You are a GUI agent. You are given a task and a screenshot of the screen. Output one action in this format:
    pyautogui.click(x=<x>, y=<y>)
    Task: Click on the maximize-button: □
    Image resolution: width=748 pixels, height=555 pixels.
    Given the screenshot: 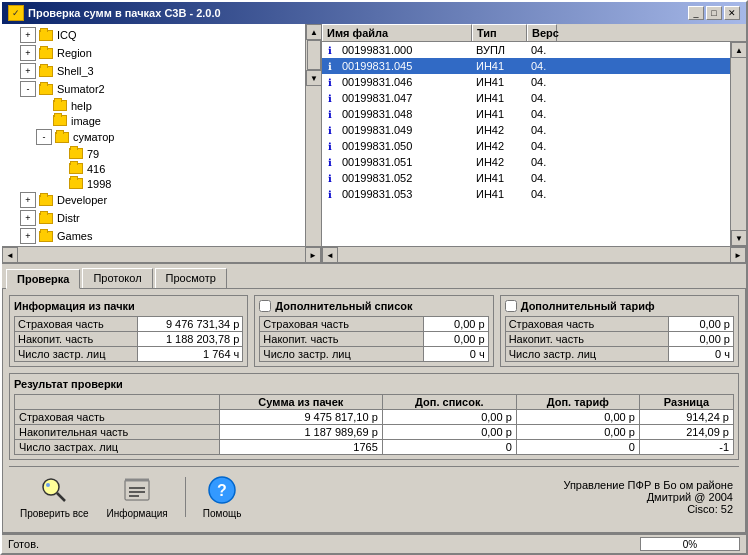 What is the action you would take?
    pyautogui.click(x=714, y=13)
    